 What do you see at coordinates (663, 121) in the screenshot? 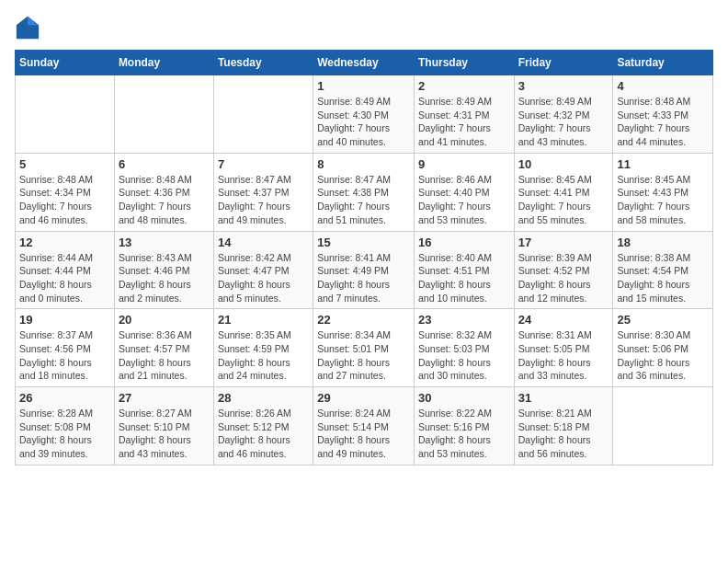
I see `day-info: Sunrise: 8:48 AM Sunset: 4:33 PM Dayligh…` at bounding box center [663, 121].